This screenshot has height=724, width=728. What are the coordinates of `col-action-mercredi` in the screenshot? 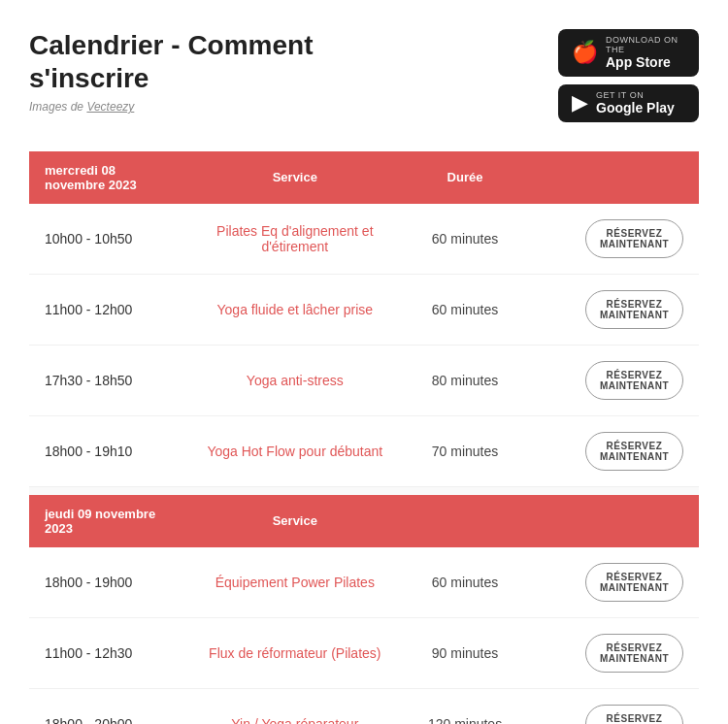 It's located at (613, 178).